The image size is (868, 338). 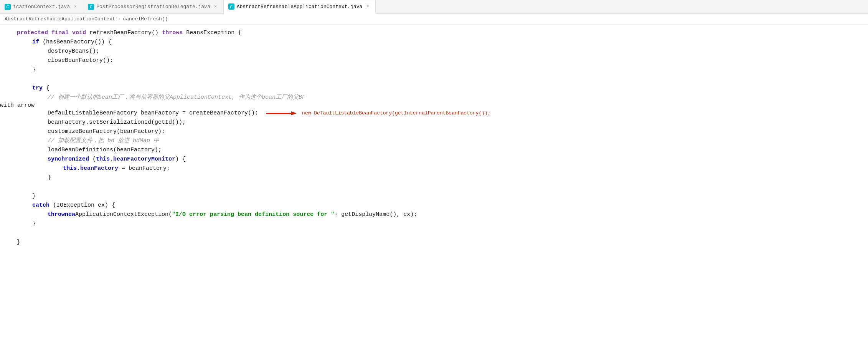 I want to click on tab-3-icon: C, so click(x=231, y=7).